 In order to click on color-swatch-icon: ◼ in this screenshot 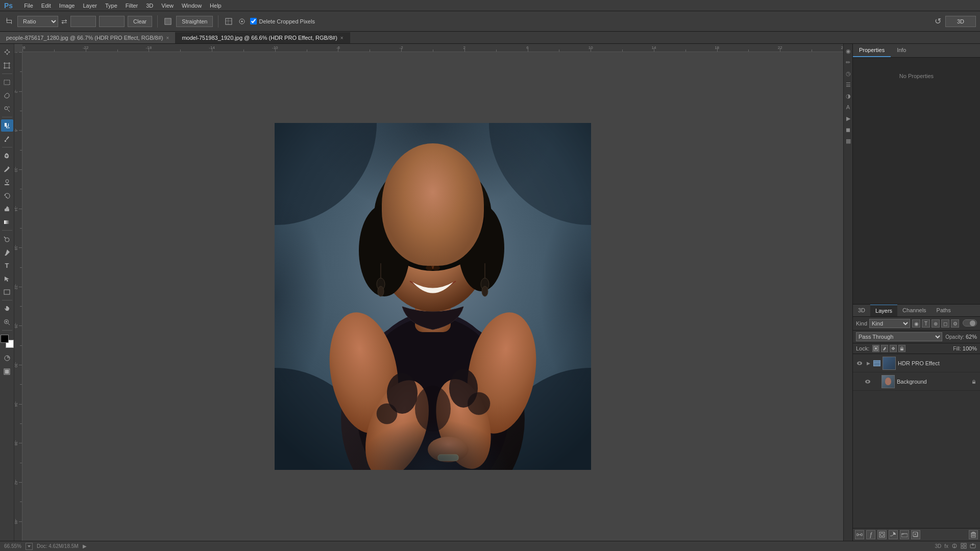, I will do `click(848, 130)`.